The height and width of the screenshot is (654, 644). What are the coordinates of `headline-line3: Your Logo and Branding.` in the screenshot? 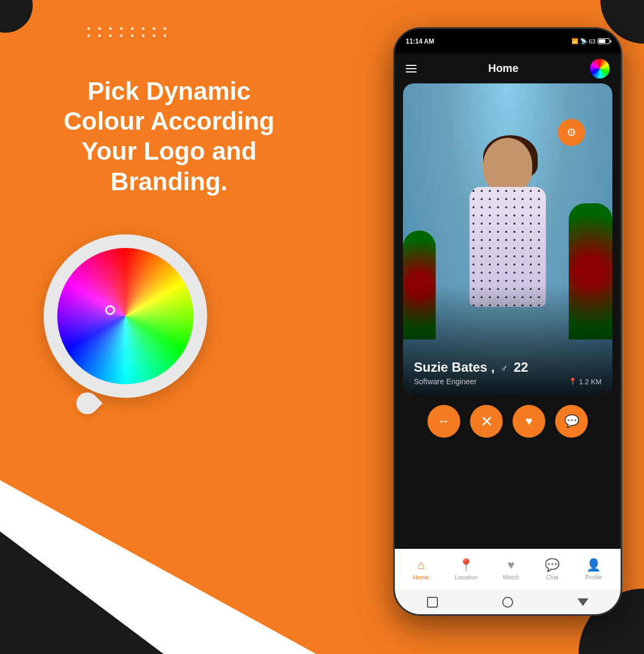 It's located at (169, 166).